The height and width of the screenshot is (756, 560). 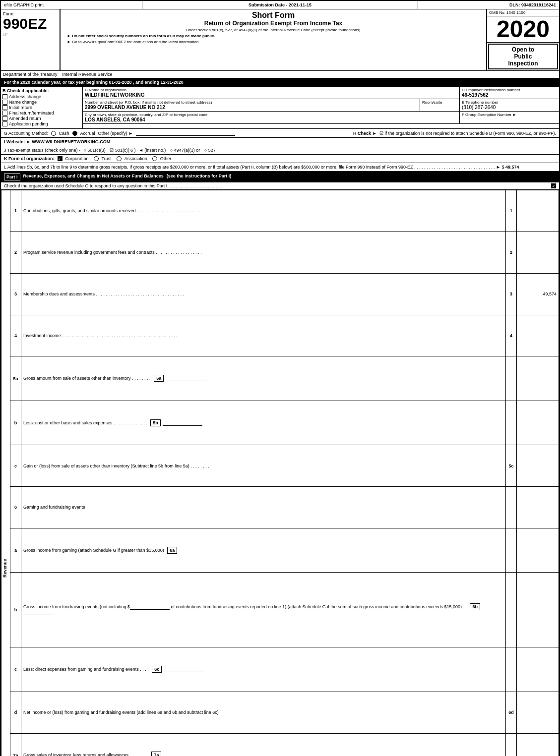 What do you see at coordinates (264, 294) in the screenshot?
I see `line-3-desc: Membership dues and assessments . . . . …` at bounding box center [264, 294].